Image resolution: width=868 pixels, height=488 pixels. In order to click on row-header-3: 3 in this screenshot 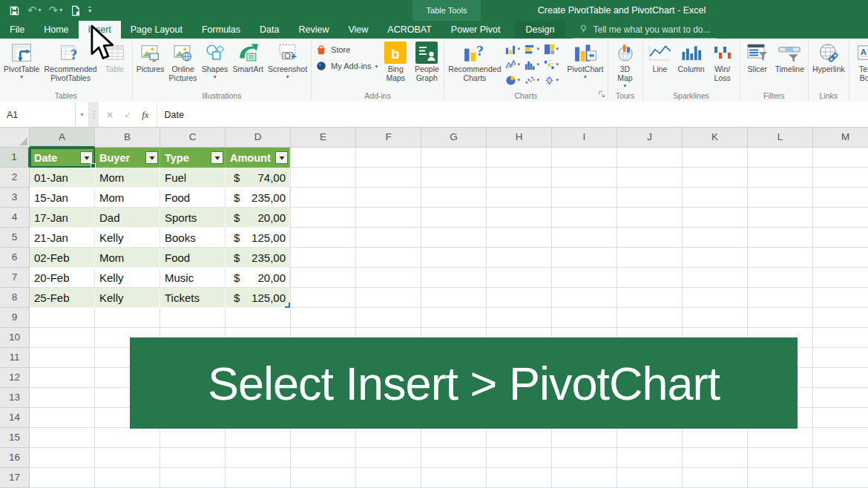, I will do `click(15, 197)`.